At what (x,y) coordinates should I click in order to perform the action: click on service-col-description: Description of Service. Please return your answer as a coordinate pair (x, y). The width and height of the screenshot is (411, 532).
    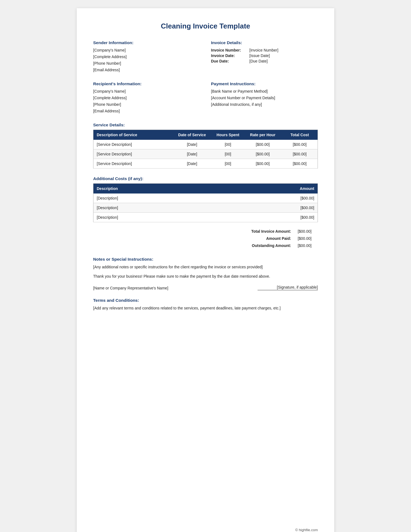
    Looking at the image, I should click on (133, 135).